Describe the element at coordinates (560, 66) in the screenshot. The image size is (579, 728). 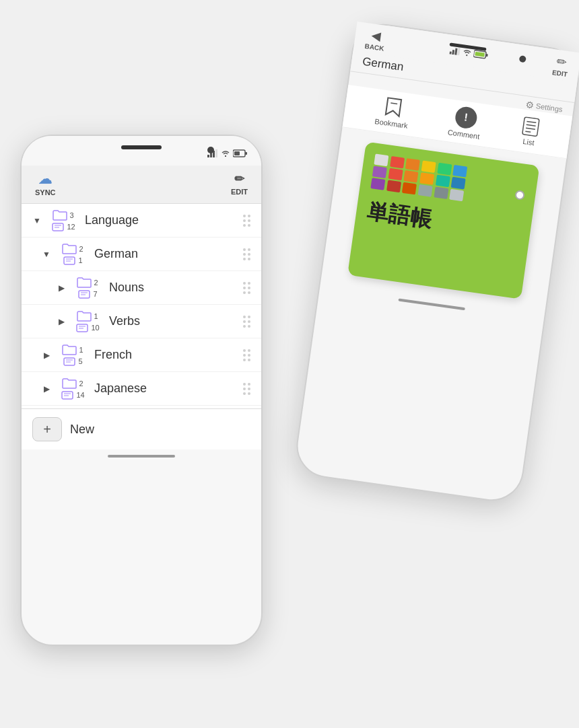
I see `edit-button-right: ✏ EDIT` at that location.